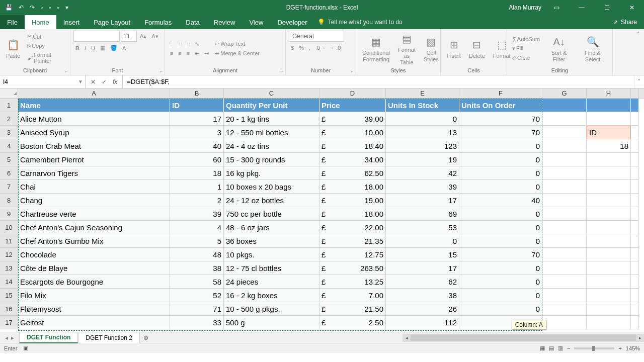 This screenshot has height=362, width=644. I want to click on cell: Filo Mix, so click(94, 296).